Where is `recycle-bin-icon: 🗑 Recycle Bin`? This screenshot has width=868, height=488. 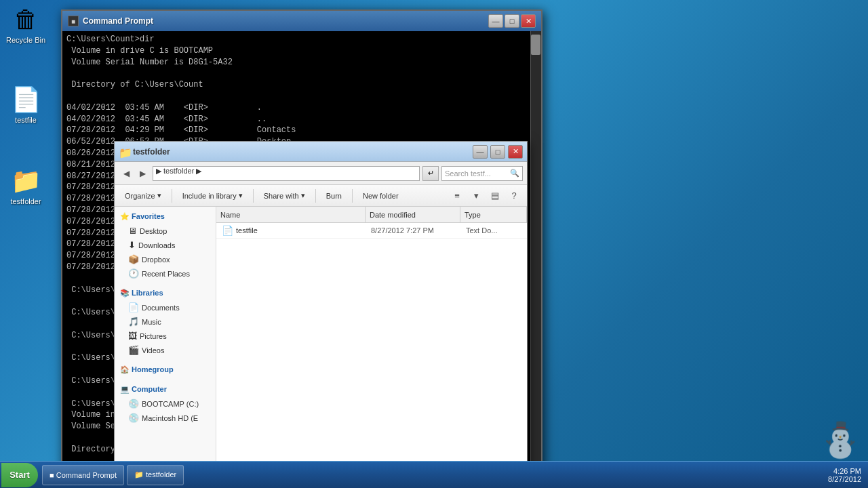 recycle-bin-icon: 🗑 Recycle Bin is located at coordinates (26, 24).